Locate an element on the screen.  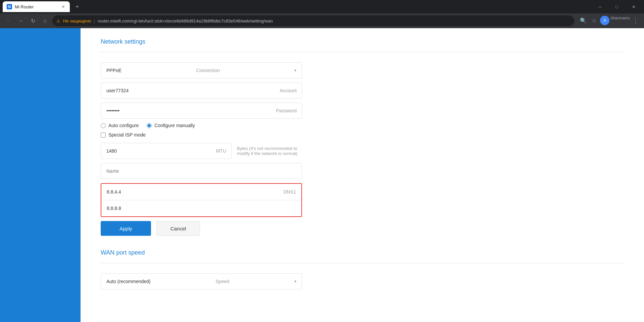
action-buttons: Apply Cancel is located at coordinates (201, 228).